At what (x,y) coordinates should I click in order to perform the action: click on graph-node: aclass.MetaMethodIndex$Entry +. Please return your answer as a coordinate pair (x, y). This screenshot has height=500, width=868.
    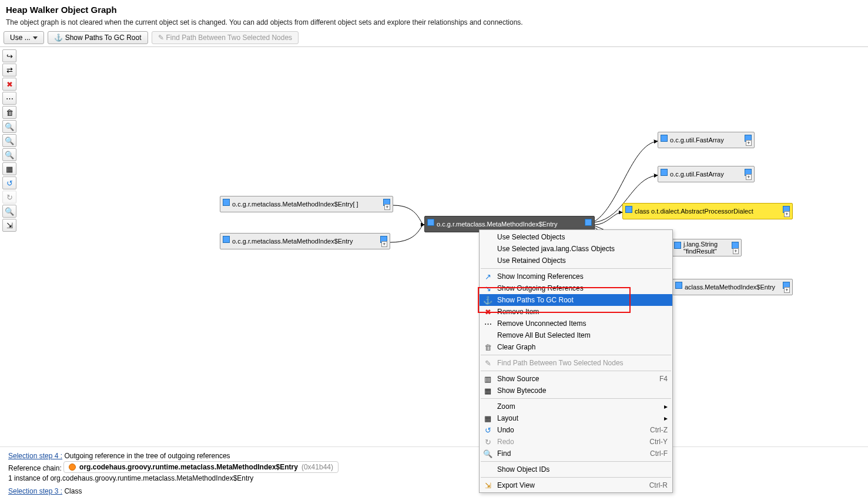
    Looking at the image, I should click on (732, 287).